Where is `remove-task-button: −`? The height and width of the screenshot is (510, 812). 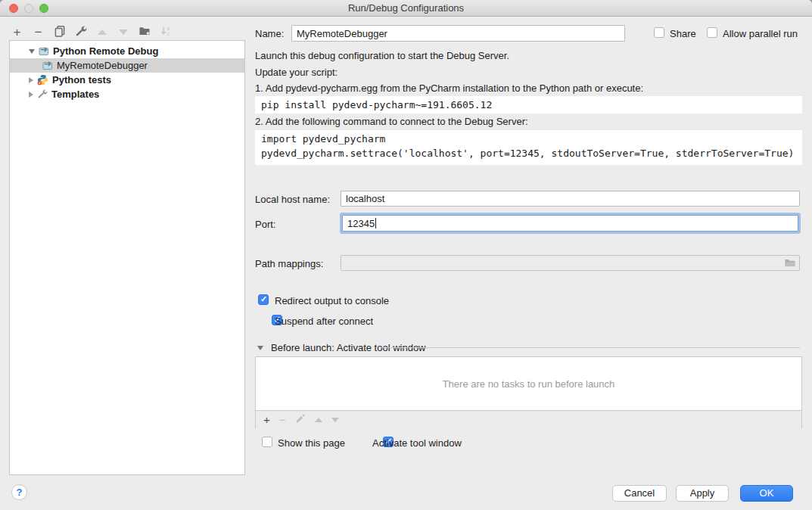 remove-task-button: − is located at coordinates (283, 419).